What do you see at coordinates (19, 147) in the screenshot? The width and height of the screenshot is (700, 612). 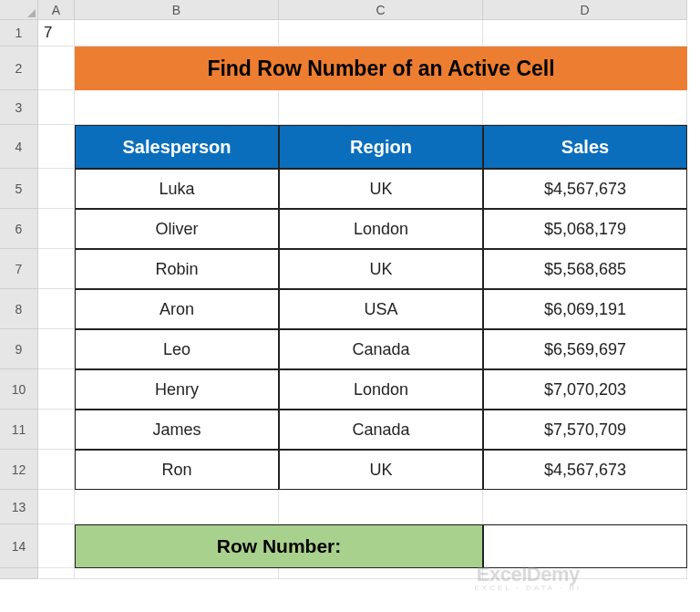 I see `row-header-4: 4` at bounding box center [19, 147].